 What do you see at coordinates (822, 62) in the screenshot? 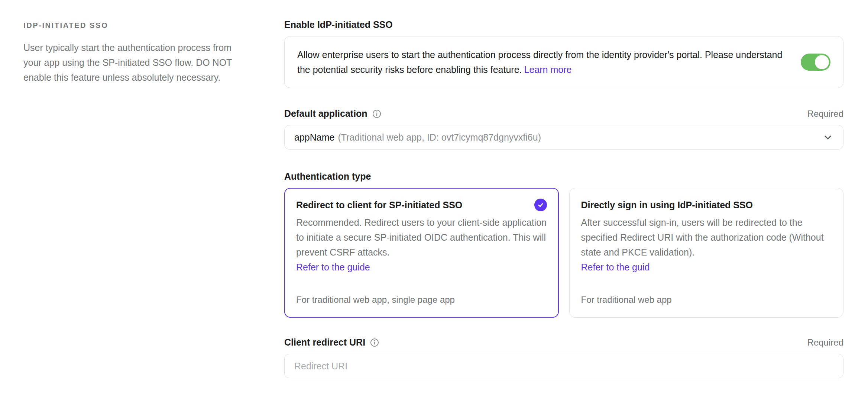
I see `toggle-knob` at bounding box center [822, 62].